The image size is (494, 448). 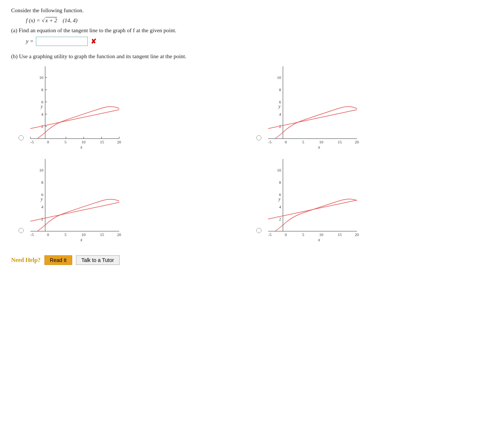 I want to click on part-b-label: (b) Use a graphing utility to graph the …, so click(x=247, y=56).